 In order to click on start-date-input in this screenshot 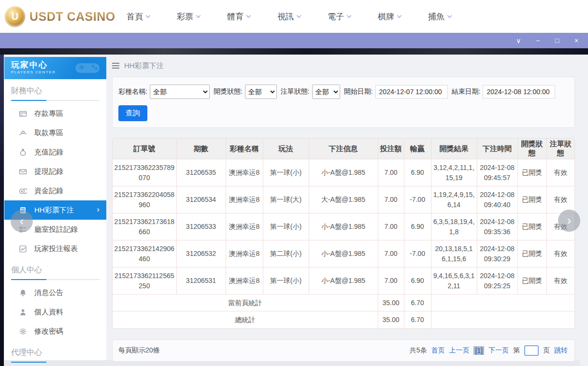, I will do `click(412, 92)`.